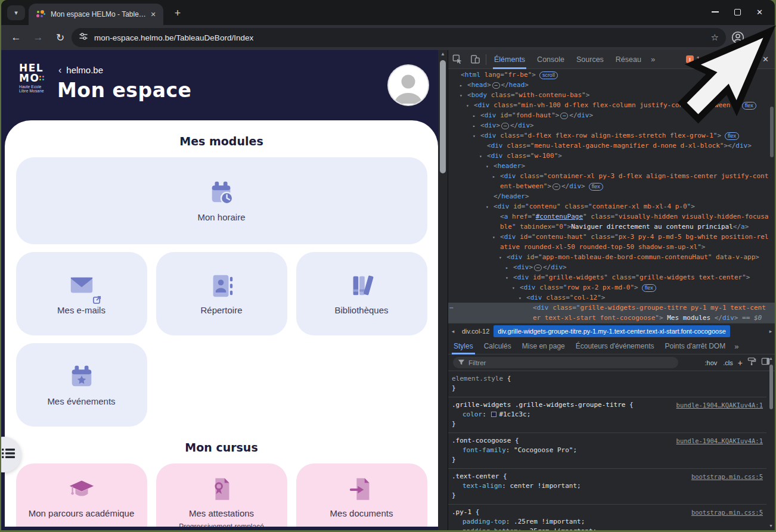  I want to click on styles-tab-calcules: Calculés, so click(498, 347).